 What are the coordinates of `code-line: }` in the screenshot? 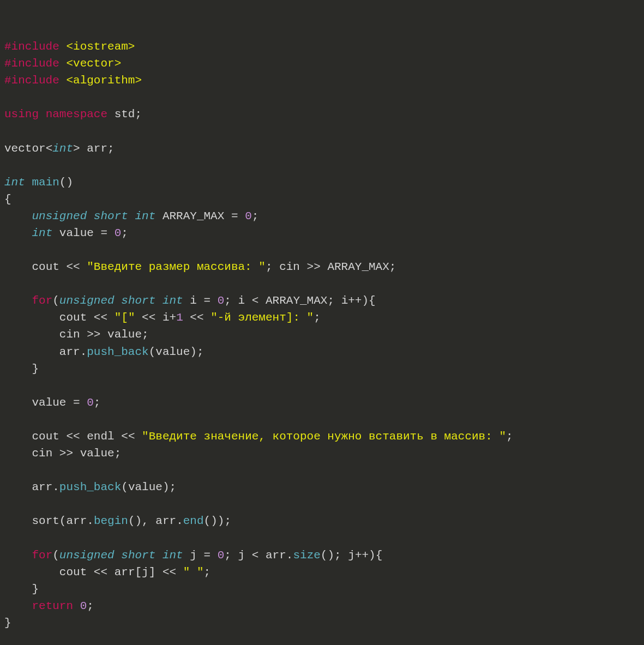 It's located at (322, 623).